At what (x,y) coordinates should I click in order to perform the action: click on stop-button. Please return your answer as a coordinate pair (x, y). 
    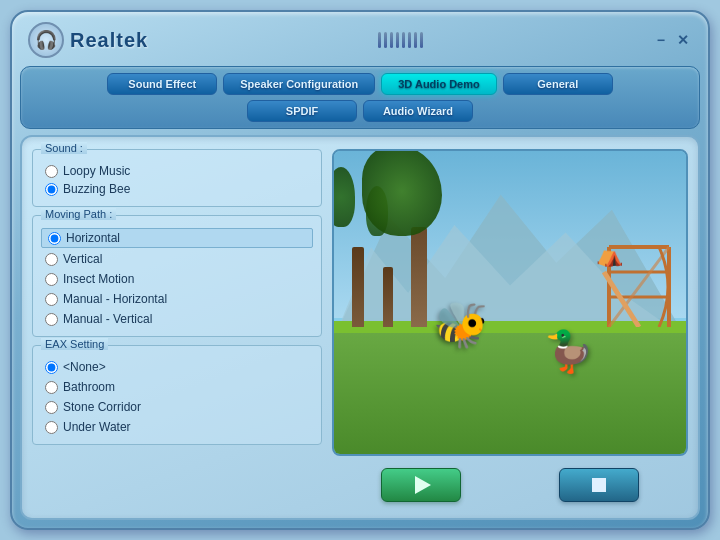
    Looking at the image, I should click on (599, 485).